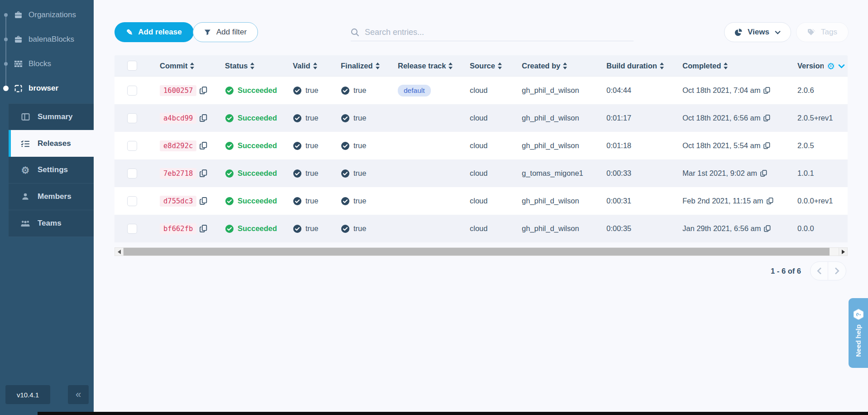 The height and width of the screenshot is (415, 868). What do you see at coordinates (18, 39) in the screenshot?
I see `briefcase-icon` at bounding box center [18, 39].